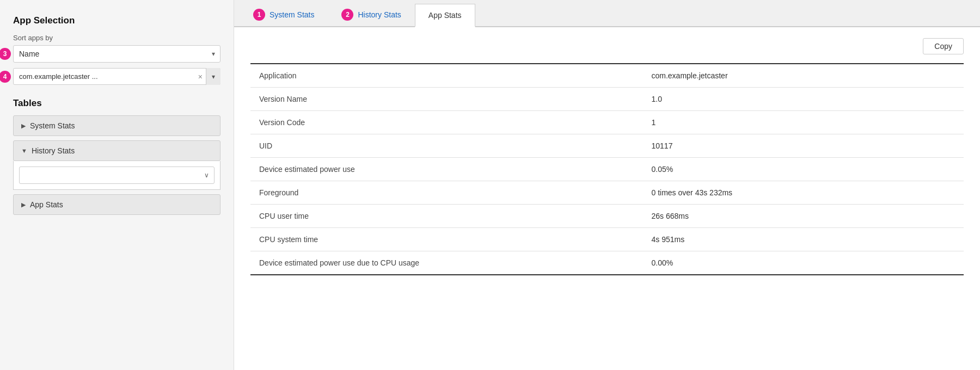  Describe the element at coordinates (117, 76) in the screenshot. I see `app-select-wrapper: com.example.jetcaster ... × ▾` at that location.